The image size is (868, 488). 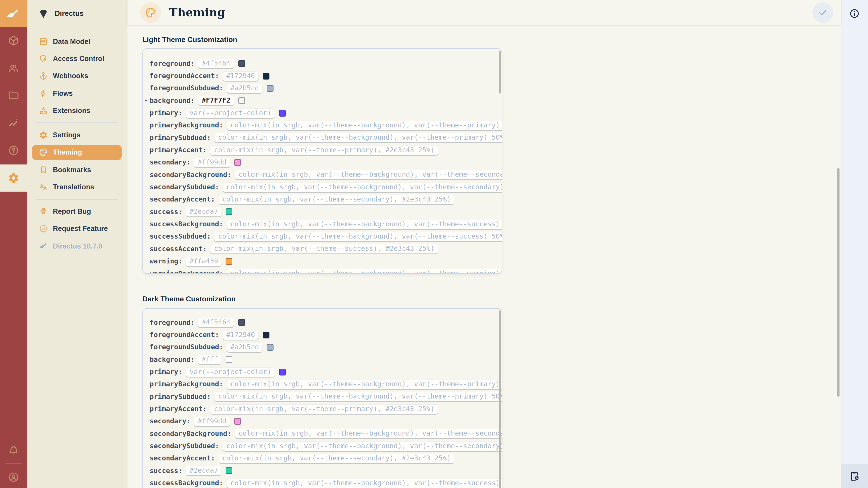 What do you see at coordinates (77, 229) in the screenshot?
I see `sidebar-item-request-feature: Request Feature` at bounding box center [77, 229].